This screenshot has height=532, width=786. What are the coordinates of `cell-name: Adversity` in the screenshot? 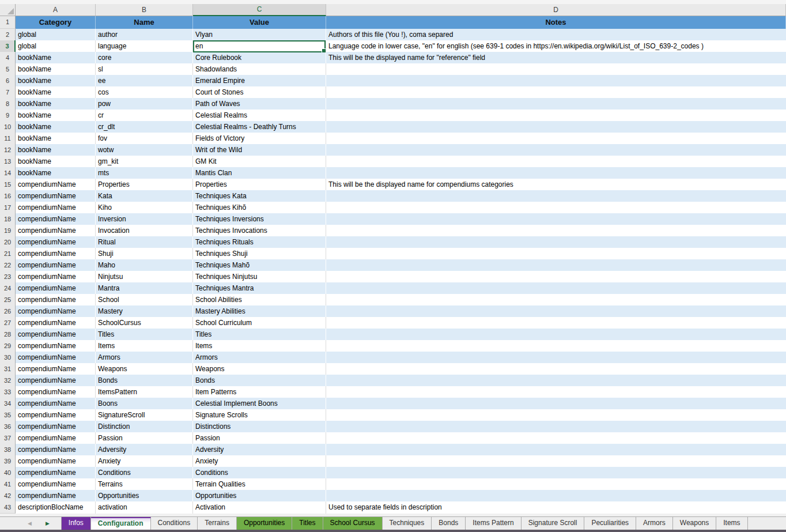 It's located at (144, 450).